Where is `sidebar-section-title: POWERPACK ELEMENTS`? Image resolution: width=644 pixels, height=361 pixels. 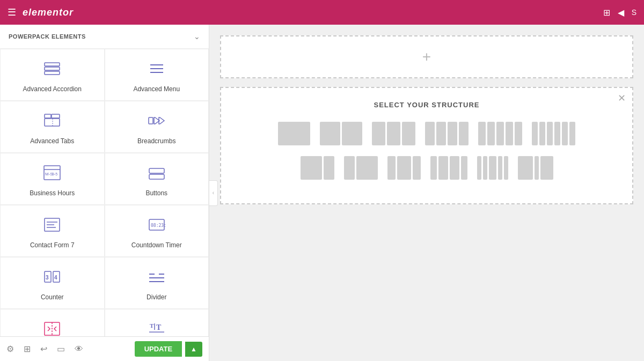
sidebar-section-title: POWERPACK ELEMENTS is located at coordinates (47, 36).